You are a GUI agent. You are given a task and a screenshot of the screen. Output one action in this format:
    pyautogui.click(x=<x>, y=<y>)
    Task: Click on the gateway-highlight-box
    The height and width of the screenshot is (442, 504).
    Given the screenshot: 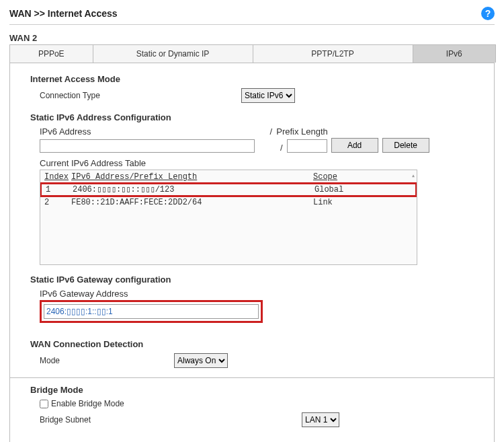 What is the action you would take?
    pyautogui.click(x=151, y=311)
    